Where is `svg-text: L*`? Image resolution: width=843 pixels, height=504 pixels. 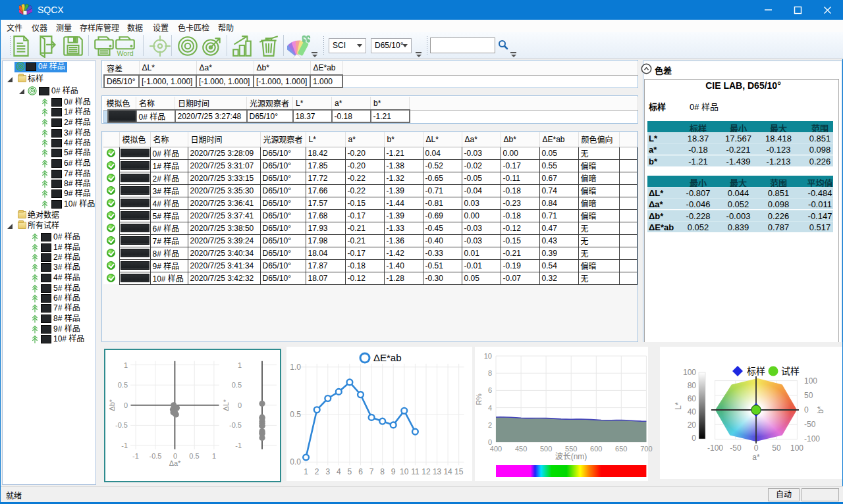 svg-text: L* is located at coordinates (678, 406).